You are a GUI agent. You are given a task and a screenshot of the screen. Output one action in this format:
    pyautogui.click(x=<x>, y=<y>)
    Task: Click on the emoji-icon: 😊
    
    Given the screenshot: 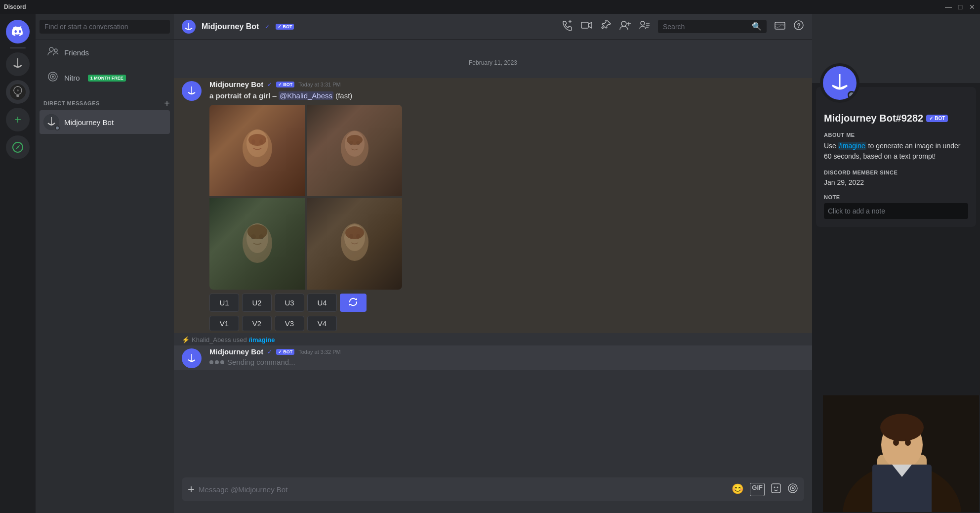 What is the action you would take?
    pyautogui.click(x=738, y=489)
    